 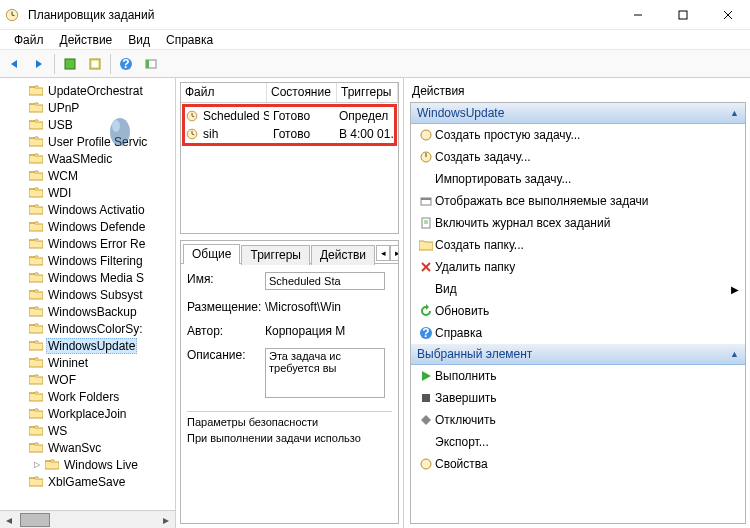 What do you see at coordinates (290, 158) in the screenshot?
I see `task-list: Файл Состояние Триггеры Scheduled S… Гот…` at bounding box center [290, 158].